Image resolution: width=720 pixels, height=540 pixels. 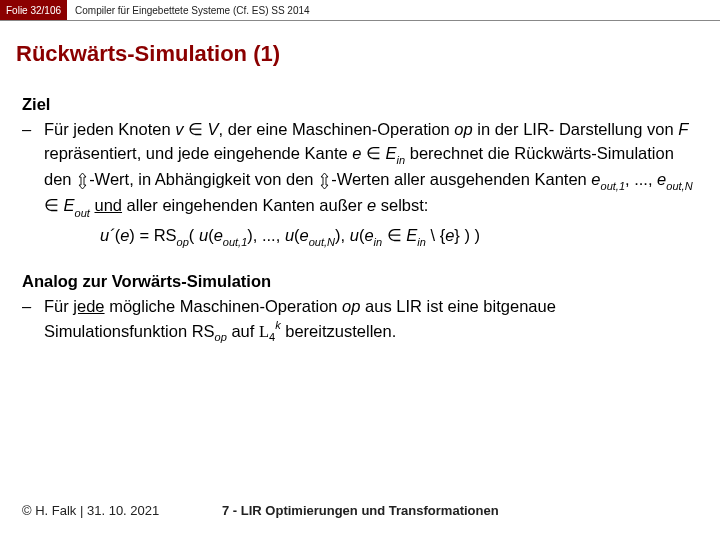 I want to click on footer-chapter: 7 - LIR Optimierungen und Transformation…, so click(x=460, y=510).